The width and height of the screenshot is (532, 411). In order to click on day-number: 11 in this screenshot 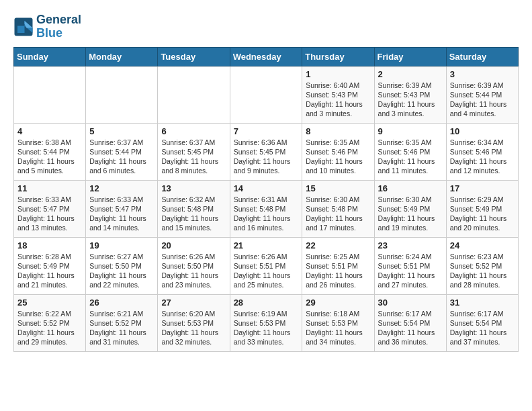, I will do `click(50, 188)`.